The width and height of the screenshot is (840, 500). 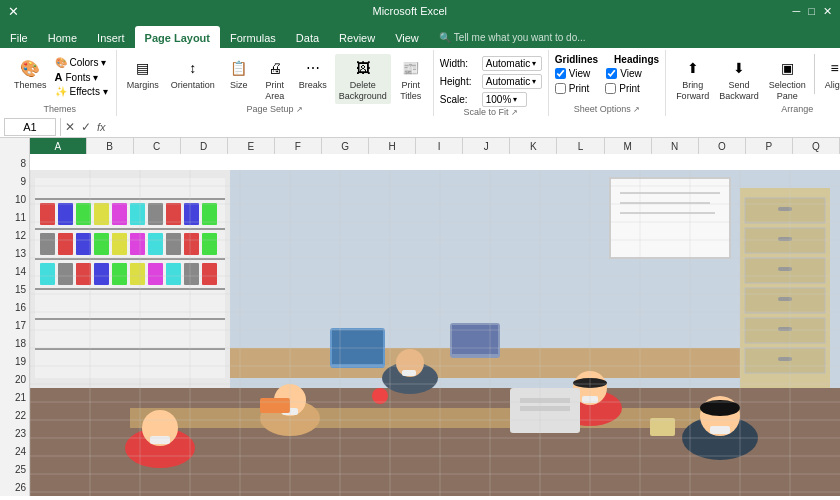 I want to click on tab-view: View, so click(x=407, y=37).